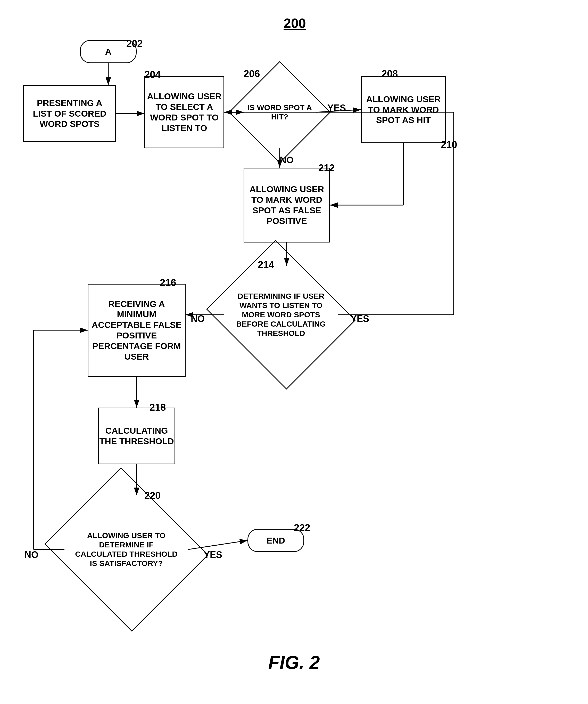 This screenshot has height=704, width=588. Describe the element at coordinates (360, 319) in the screenshot. I see `label-yes-214: YES` at that location.